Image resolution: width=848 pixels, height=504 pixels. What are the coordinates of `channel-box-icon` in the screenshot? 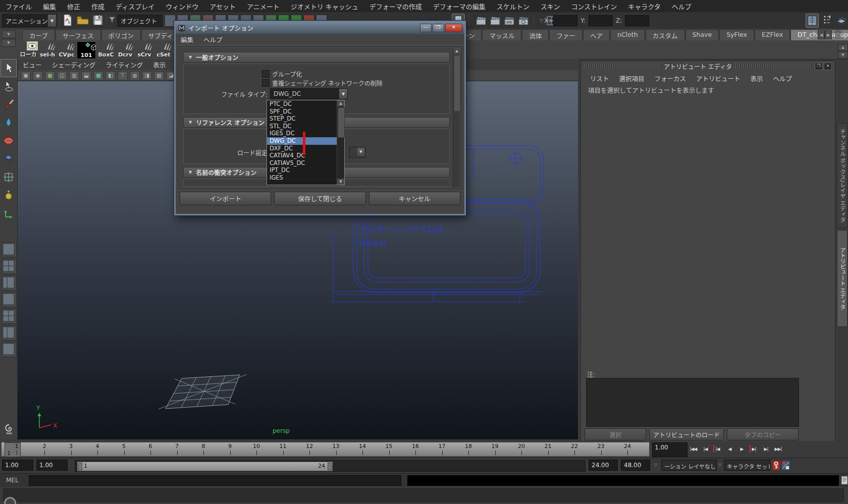 It's located at (812, 21).